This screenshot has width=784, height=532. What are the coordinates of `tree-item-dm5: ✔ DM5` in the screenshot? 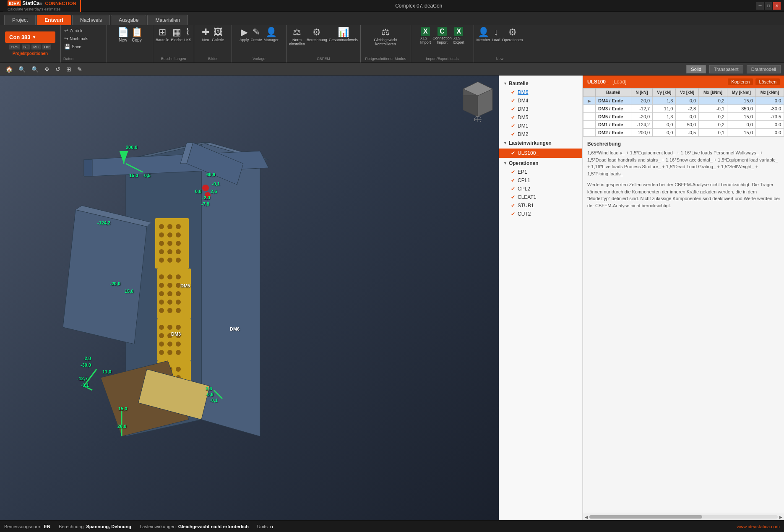 It's located at (541, 117).